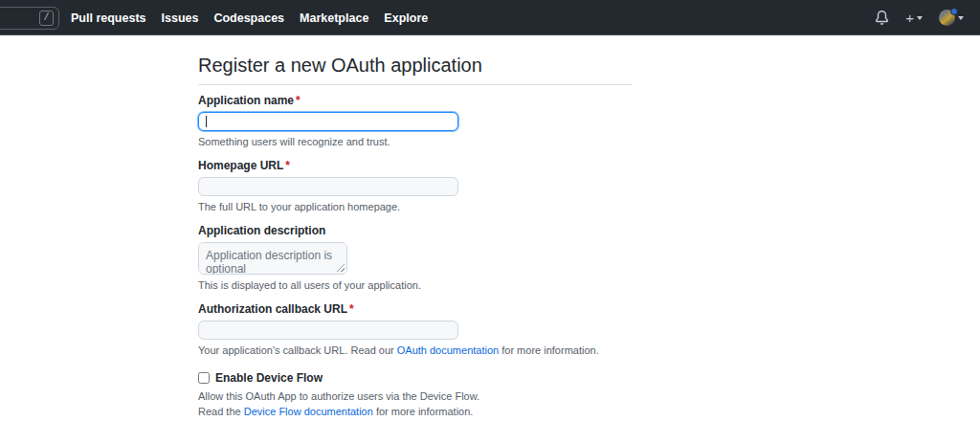 Image resolution: width=980 pixels, height=421 pixels. I want to click on create-new-button: +, so click(914, 17).